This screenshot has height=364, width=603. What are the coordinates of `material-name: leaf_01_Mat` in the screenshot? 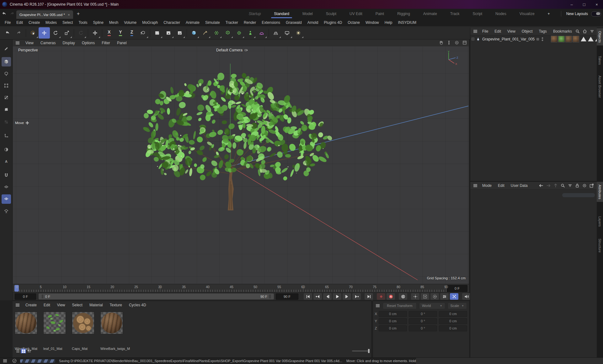 It's located at (53, 349).